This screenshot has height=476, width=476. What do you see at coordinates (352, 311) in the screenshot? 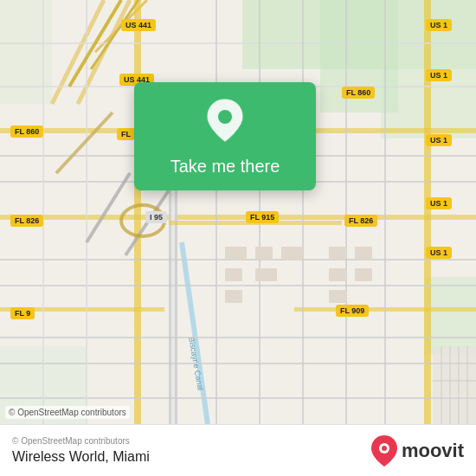
I see `road-label-fl909: FL 909` at bounding box center [352, 311].